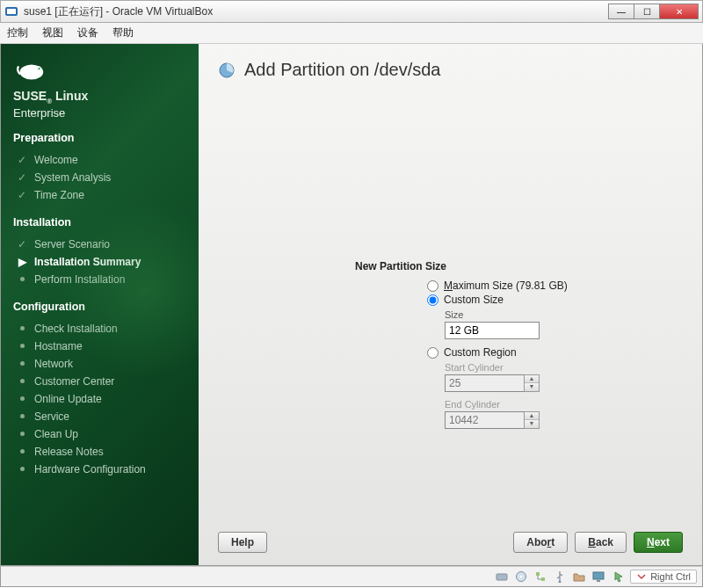 This screenshot has height=588, width=703. What do you see at coordinates (53, 33) in the screenshot?
I see `menu-view: 视图` at bounding box center [53, 33].